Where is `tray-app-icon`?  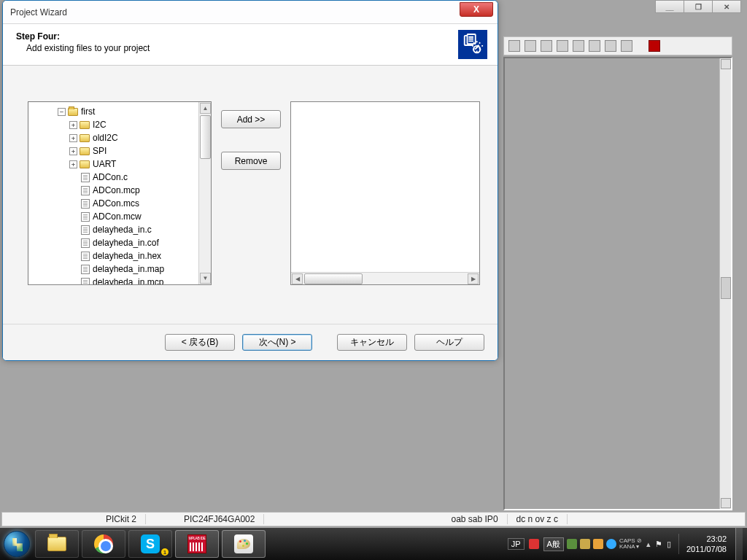
tray-app-icon is located at coordinates (534, 544).